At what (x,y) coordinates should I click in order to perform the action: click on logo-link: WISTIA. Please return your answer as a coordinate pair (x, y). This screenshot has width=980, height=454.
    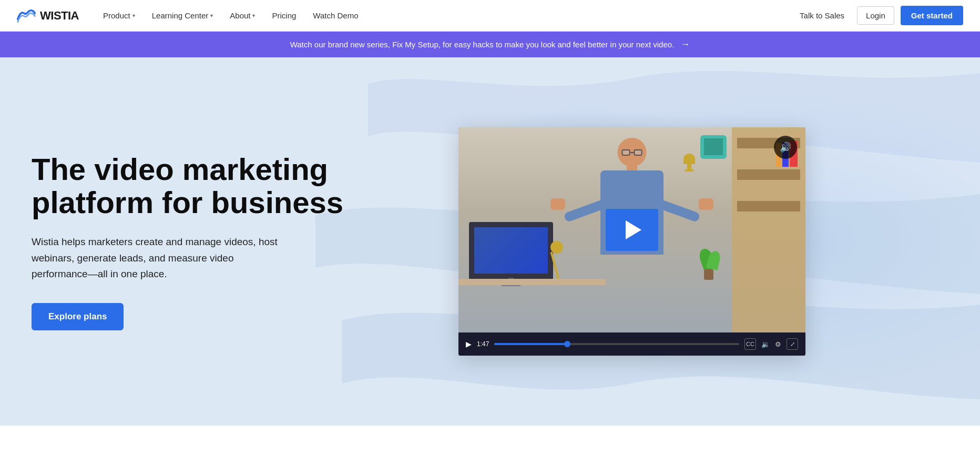
    Looking at the image, I should click on (48, 16).